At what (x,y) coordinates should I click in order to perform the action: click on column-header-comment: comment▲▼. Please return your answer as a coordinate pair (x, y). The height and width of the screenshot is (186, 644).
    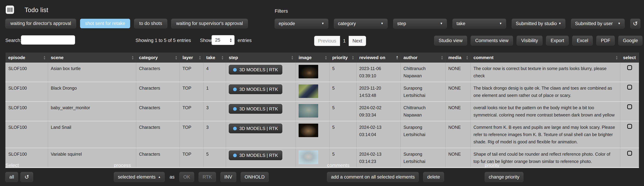
    Looking at the image, I should click on (546, 58).